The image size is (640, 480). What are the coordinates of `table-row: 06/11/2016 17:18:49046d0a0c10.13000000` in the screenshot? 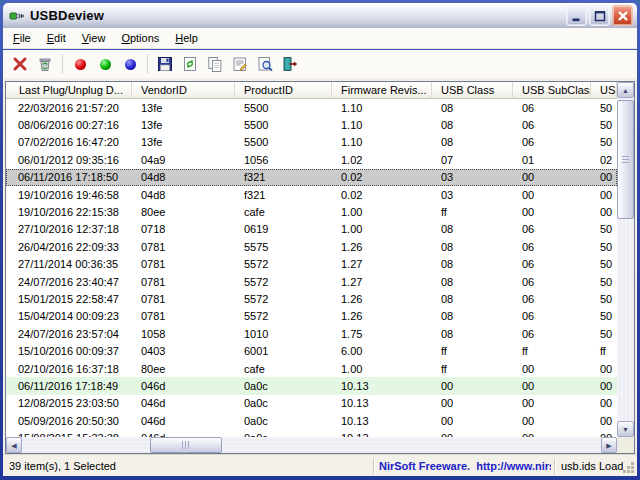 It's located at (312, 386).